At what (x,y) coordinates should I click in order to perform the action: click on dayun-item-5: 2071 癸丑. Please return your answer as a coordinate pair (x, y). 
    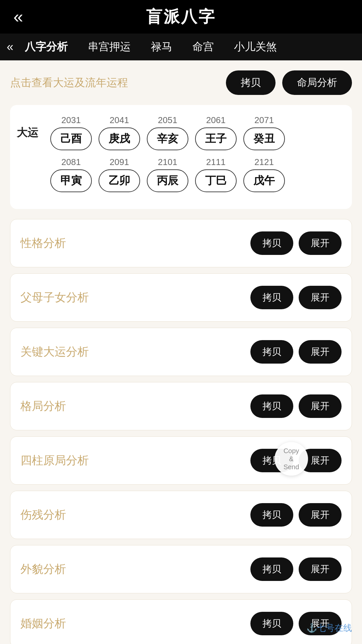
    Looking at the image, I should click on (264, 133).